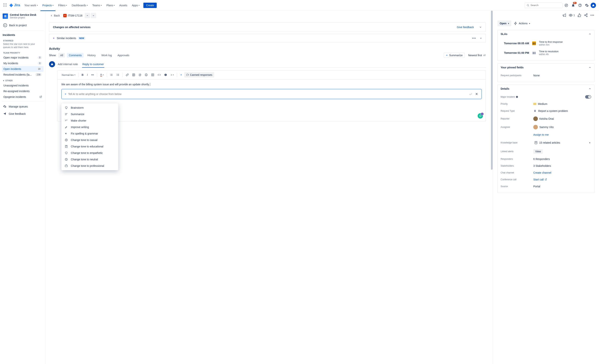 The width and height of the screenshot is (599, 364). Describe the element at coordinates (75, 55) in the screenshot. I see `activity-tab-comments: Comments` at that location.